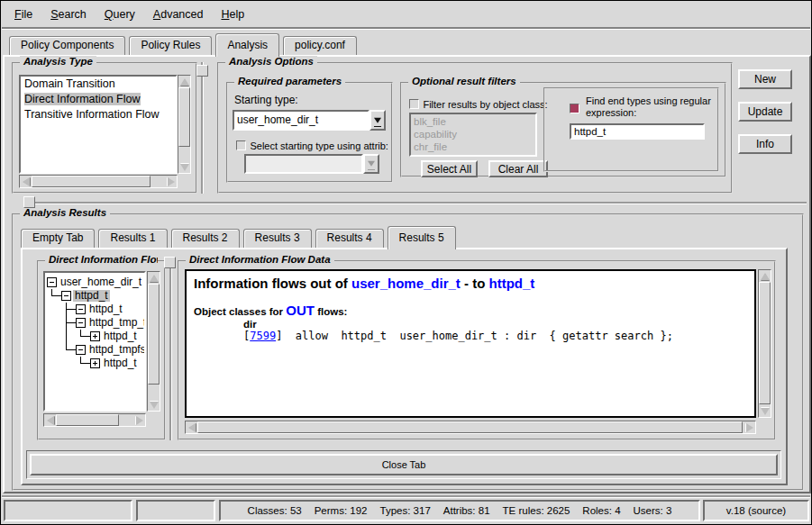  What do you see at coordinates (415, 104) in the screenshot?
I see `object-class-checkbox` at bounding box center [415, 104].